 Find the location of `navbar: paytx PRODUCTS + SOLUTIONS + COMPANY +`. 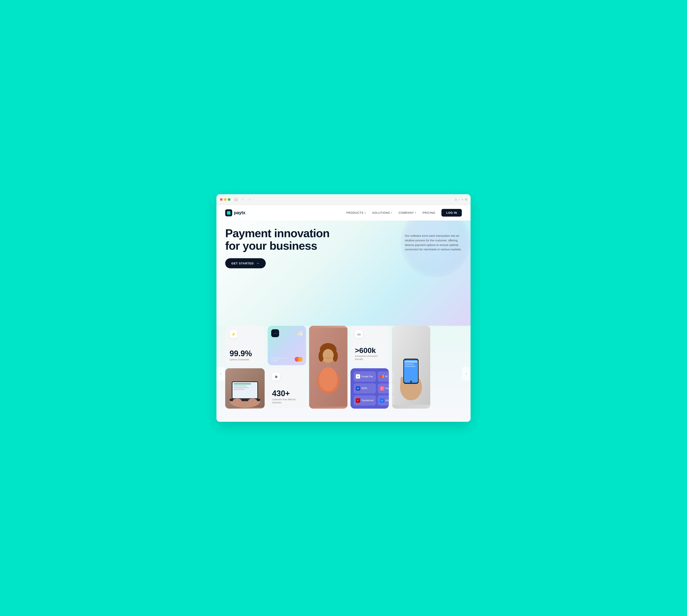

navbar: paytx PRODUCTS + SOLUTIONS + COMPANY + is located at coordinates (344, 213).